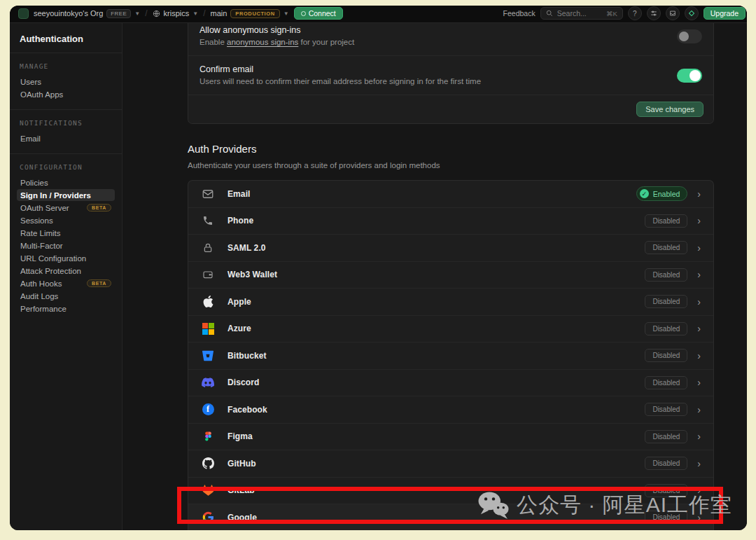  What do you see at coordinates (66, 245) in the screenshot?
I see `sidebar-item-multi-factor: Multi-Factor` at bounding box center [66, 245].